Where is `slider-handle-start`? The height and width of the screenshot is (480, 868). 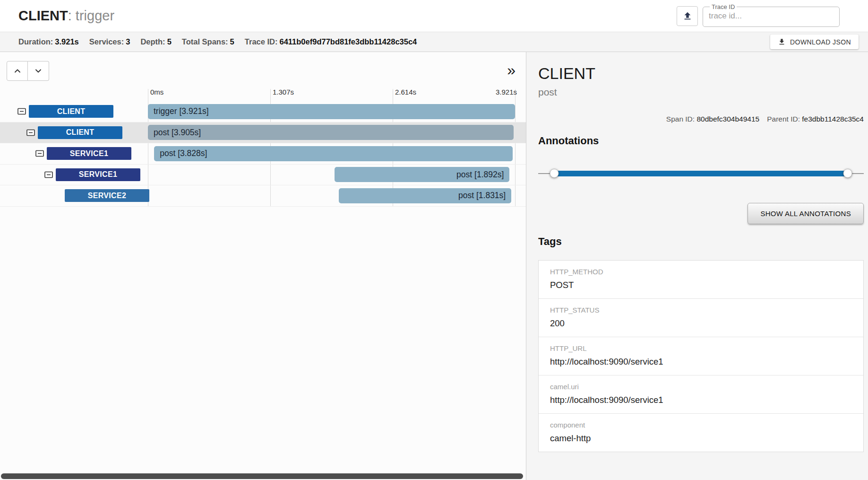
slider-handle-start is located at coordinates (555, 173).